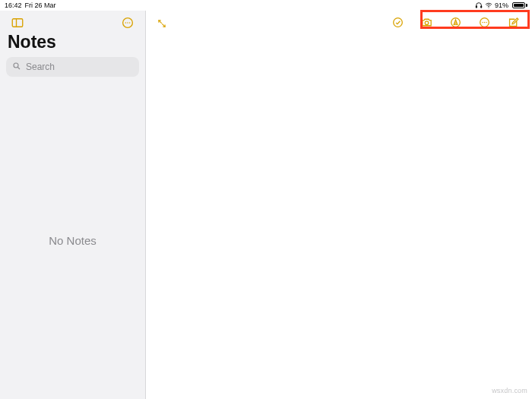 This screenshot has width=532, height=399. What do you see at coordinates (14, 5) in the screenshot?
I see `status-time: 16:42` at bounding box center [14, 5].